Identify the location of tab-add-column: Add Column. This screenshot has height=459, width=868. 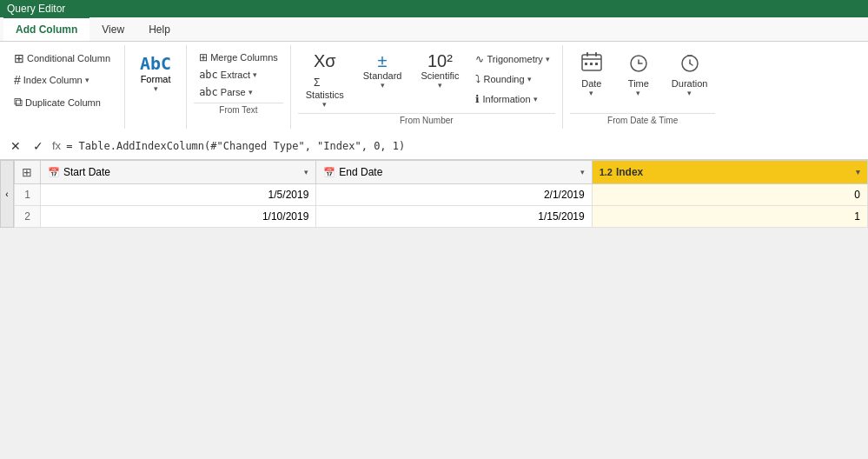
(47, 29).